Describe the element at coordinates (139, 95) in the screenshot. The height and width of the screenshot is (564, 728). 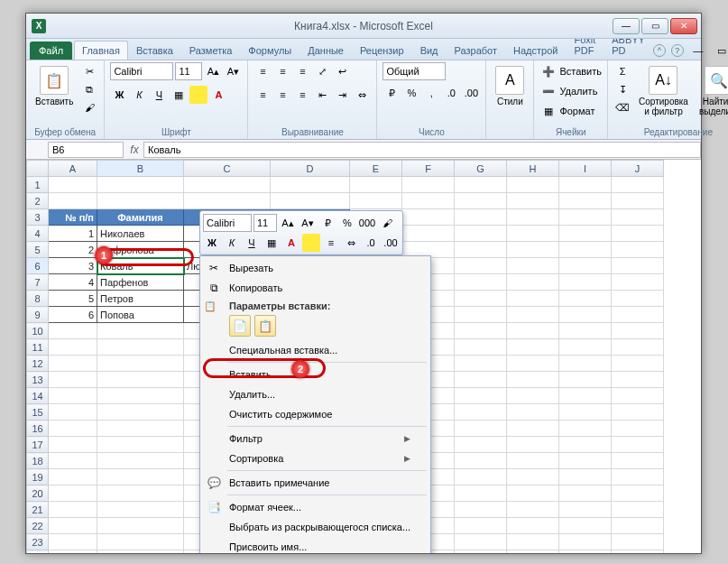
I see `italic-button: К` at that location.